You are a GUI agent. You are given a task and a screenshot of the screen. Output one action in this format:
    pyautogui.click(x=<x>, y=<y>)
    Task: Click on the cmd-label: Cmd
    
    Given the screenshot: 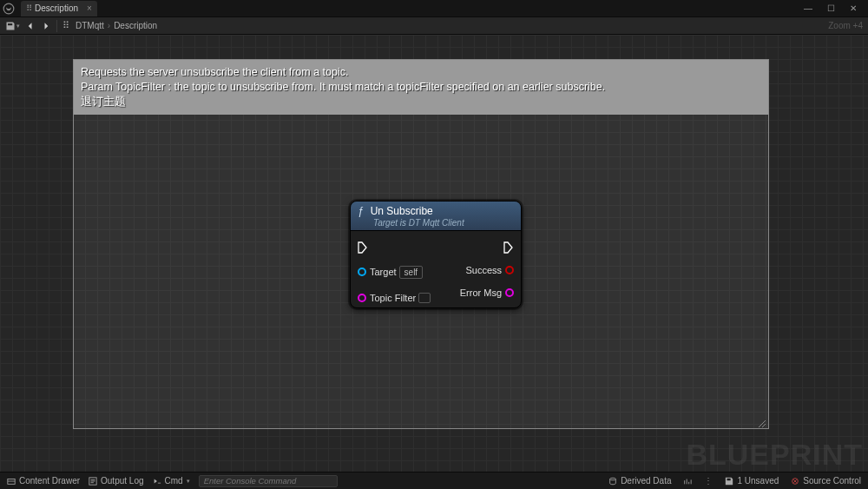 What is the action you would take?
    pyautogui.click(x=174, y=481)
    